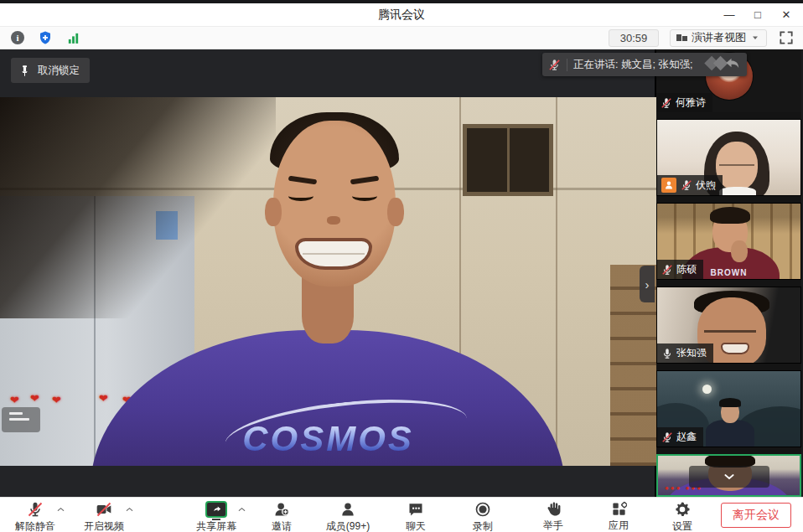 Image resolution: width=803 pixels, height=532 pixels. I want to click on apps-button: 应用, so click(619, 515).